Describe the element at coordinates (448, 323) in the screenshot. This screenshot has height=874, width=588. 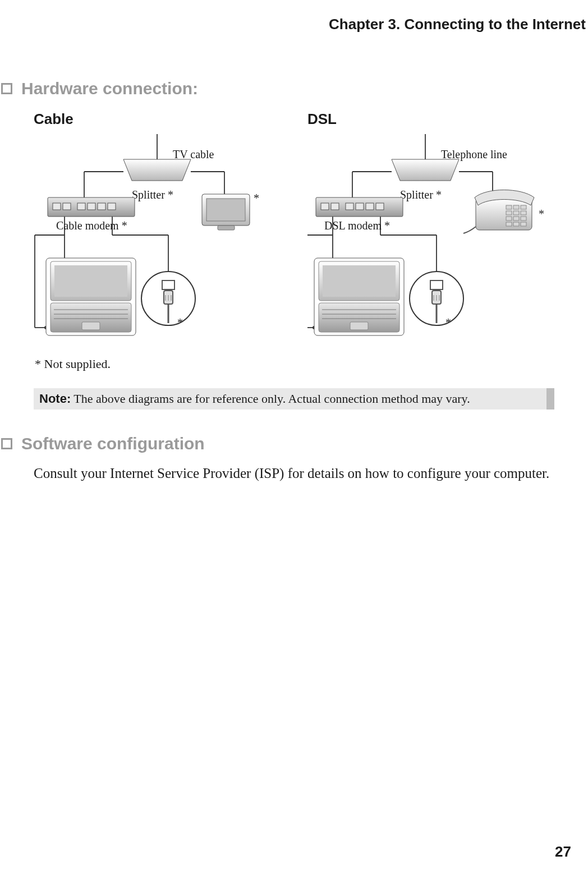
I see `label-plug-asterisk-dsl: *` at that location.